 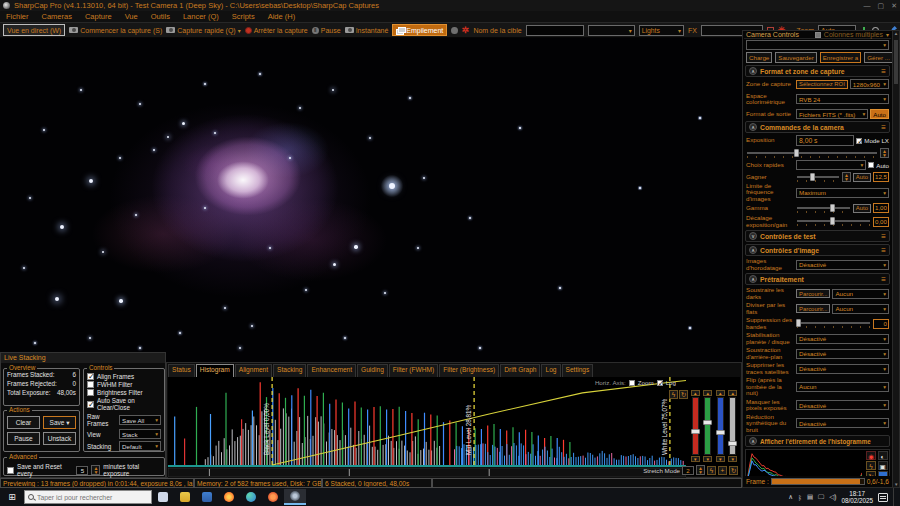 What do you see at coordinates (163, 497) in the screenshot?
I see `taskbar-icon-task-view` at bounding box center [163, 497].